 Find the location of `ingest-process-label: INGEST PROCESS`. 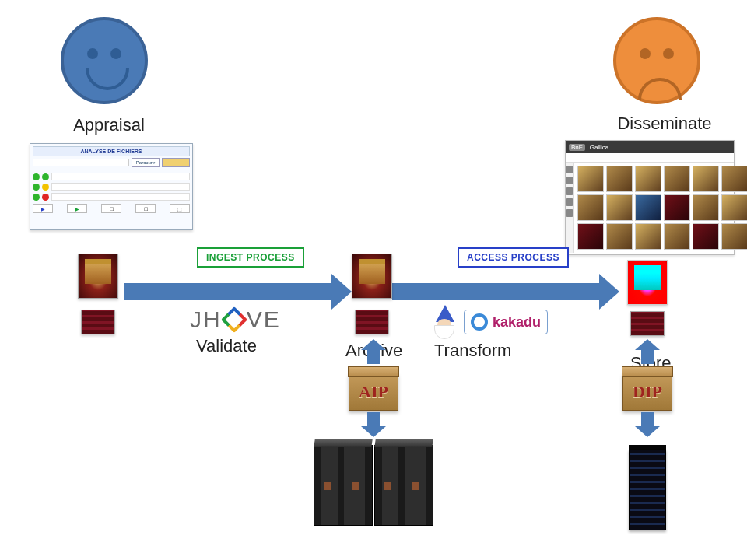

ingest-process-label: INGEST PROCESS is located at coordinates (251, 257).